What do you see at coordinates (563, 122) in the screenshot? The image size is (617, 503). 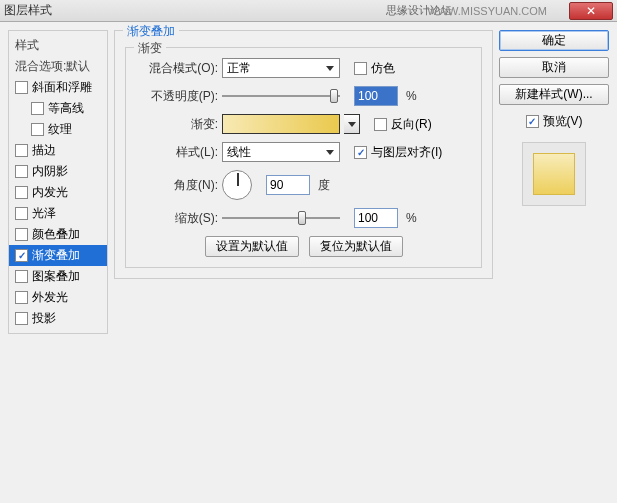 I see `preview-label: 预览(V)` at bounding box center [563, 122].